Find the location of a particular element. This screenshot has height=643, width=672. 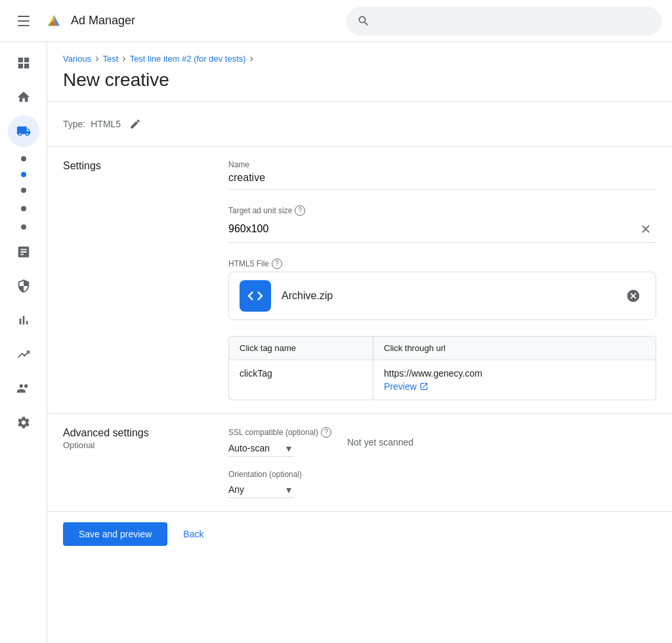

preview-label: Preview is located at coordinates (400, 386).